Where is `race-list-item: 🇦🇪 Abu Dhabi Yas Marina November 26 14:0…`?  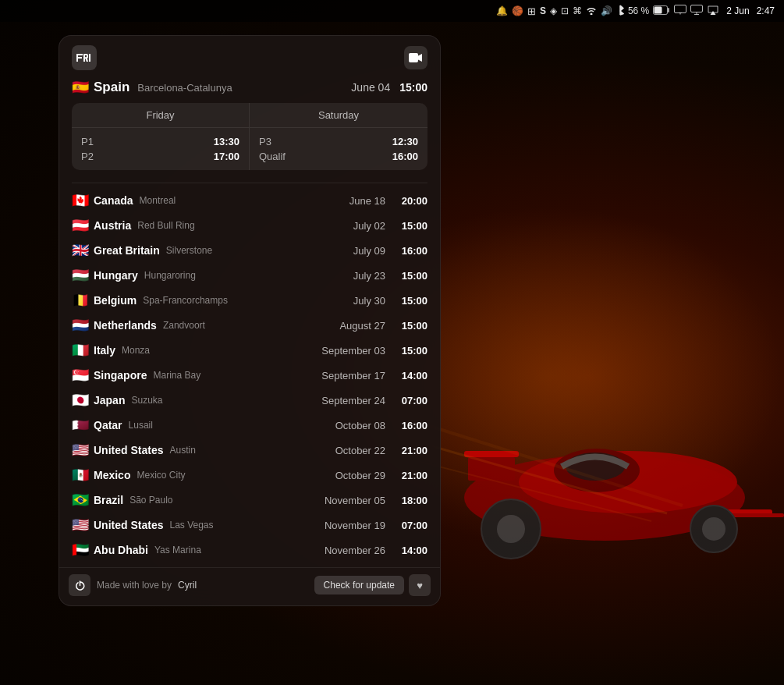
race-list-item: 🇦🇪 Abu Dhabi Yas Marina November 26 14:0… is located at coordinates (250, 550).